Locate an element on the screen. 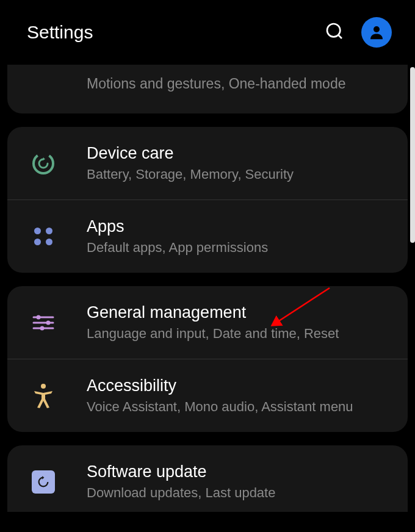  header-actions is located at coordinates (358, 32).